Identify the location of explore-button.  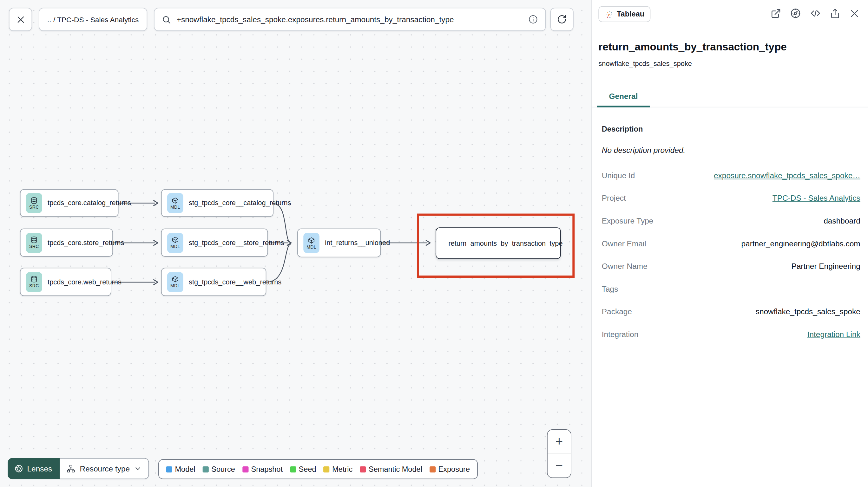
(795, 13).